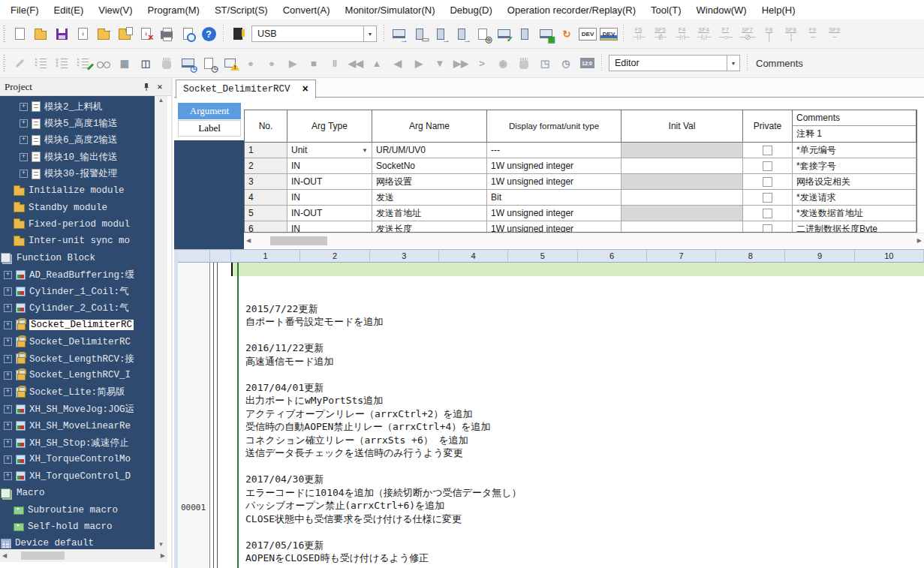  What do you see at coordinates (77, 308) in the screenshot?
I see `tree-item: + Cylinder_2_Coil:气` at bounding box center [77, 308].